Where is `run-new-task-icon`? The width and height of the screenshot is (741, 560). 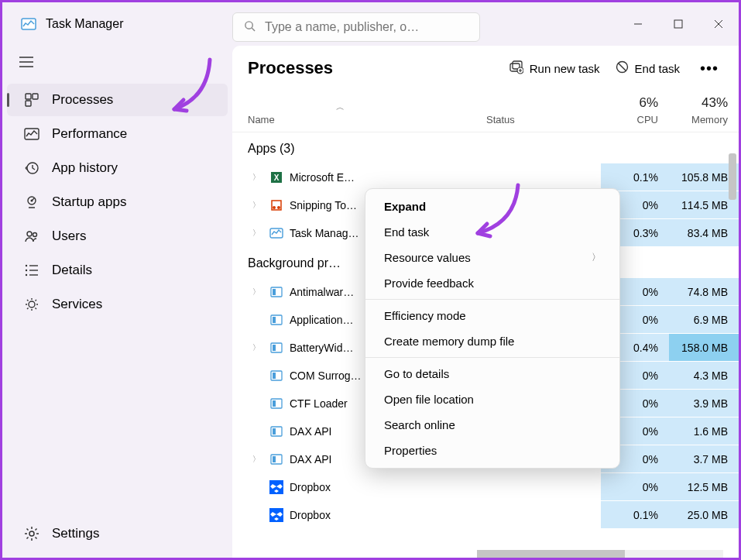
run-new-task-icon is located at coordinates (516, 68).